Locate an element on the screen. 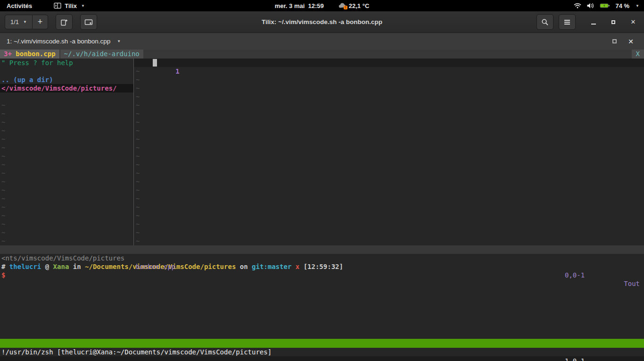 The height and width of the screenshot is (361, 644). nerdtree-up-dir: .. (up a dir) is located at coordinates (67, 80).